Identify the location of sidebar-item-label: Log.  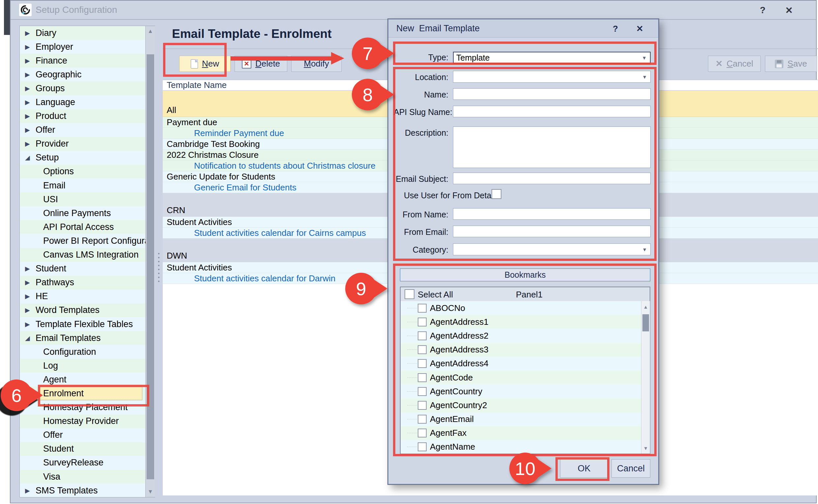
(51, 366).